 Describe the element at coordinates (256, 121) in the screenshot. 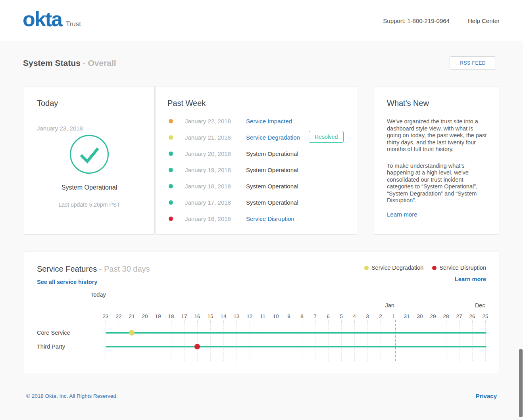

I see `past-week-row: January 22, 2018Service Impacted` at that location.